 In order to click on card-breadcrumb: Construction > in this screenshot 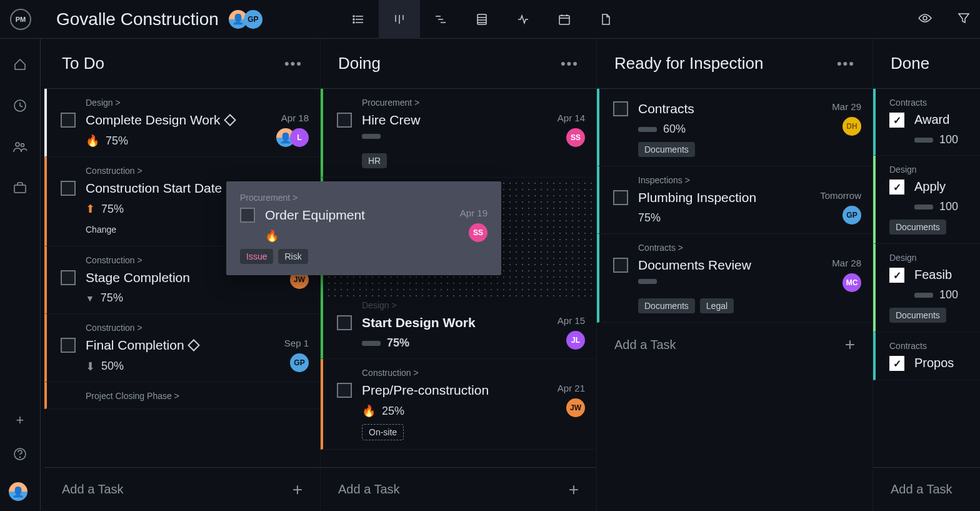, I will do `click(198, 171)`.